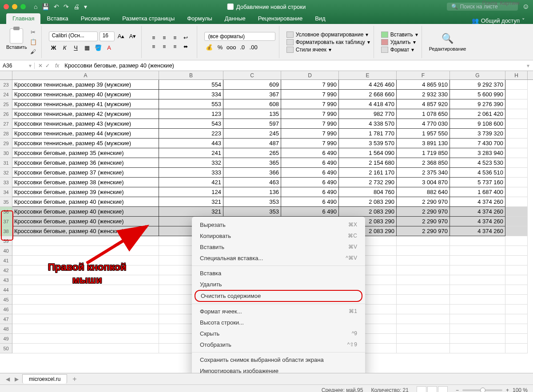  What do you see at coordinates (6, 104) in the screenshot?
I see `row-header: 25` at bounding box center [6, 104].